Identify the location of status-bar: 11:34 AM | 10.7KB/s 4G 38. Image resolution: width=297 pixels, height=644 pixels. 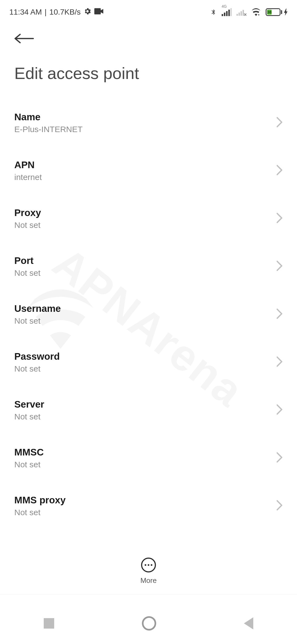
(148, 10).